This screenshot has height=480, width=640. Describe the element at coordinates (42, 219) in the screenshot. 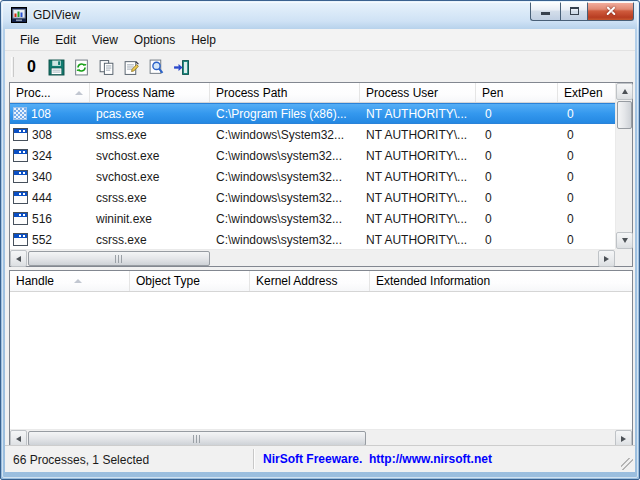

I see `process-id: 516` at that location.